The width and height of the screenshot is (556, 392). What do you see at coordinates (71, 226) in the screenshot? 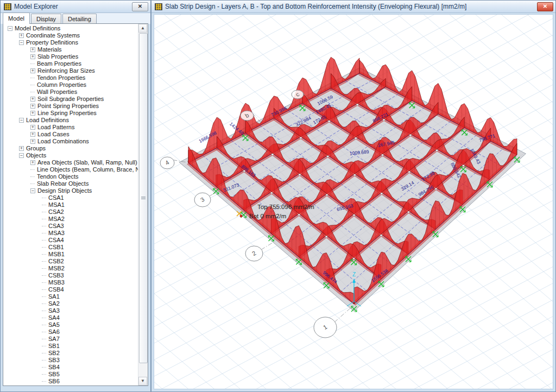
I see `tree-item: CSA3` at bounding box center [71, 226].